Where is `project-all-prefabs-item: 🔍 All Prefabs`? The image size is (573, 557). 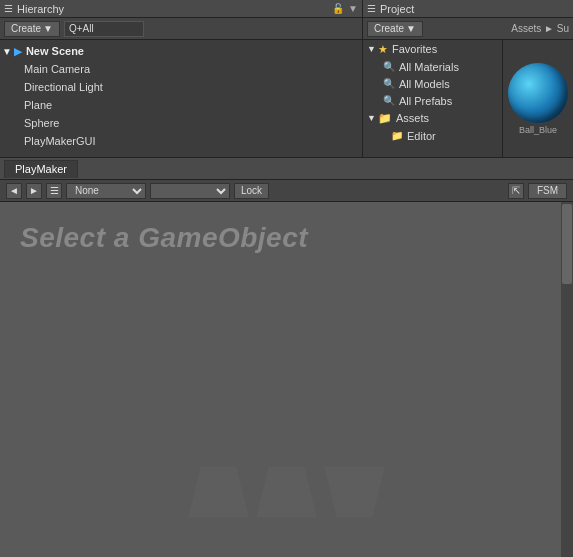 project-all-prefabs-item: 🔍 All Prefabs is located at coordinates (432, 100).